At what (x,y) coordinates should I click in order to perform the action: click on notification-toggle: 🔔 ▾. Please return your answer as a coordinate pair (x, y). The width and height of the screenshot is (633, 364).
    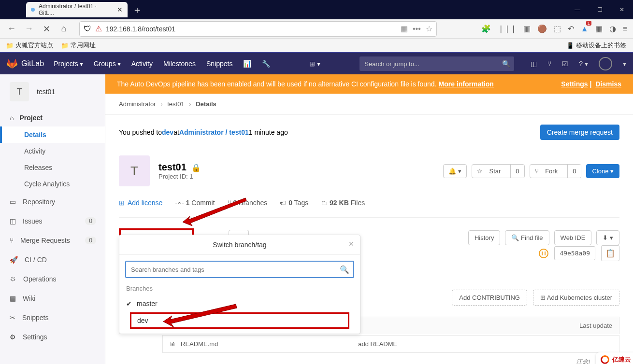
    Looking at the image, I should click on (455, 171).